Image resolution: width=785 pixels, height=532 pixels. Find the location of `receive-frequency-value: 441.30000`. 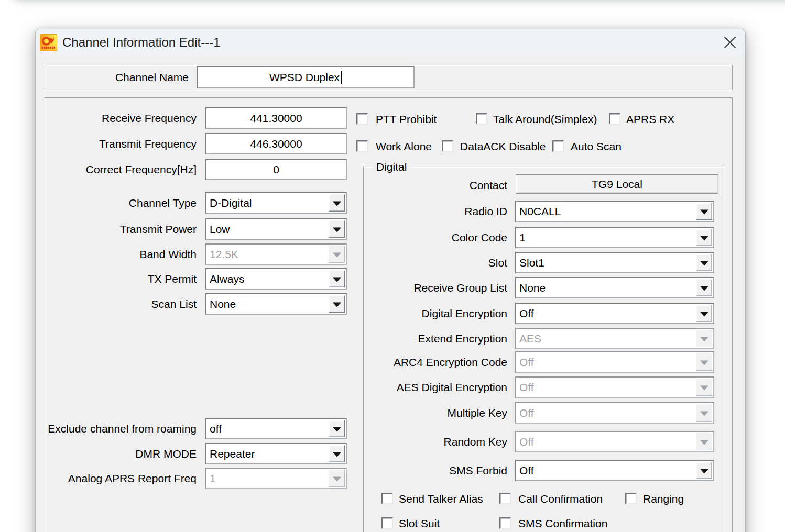

receive-frequency-value: 441.30000 is located at coordinates (276, 118).